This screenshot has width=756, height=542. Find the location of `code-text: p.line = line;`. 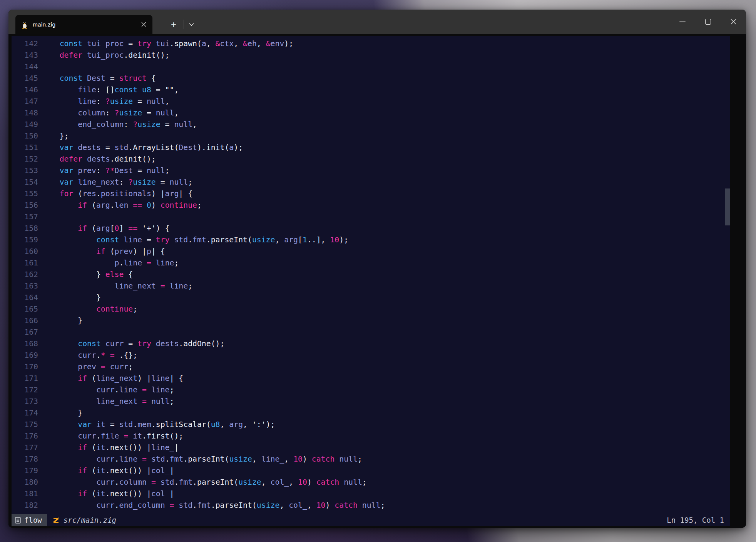

code-text: p.line = line; is located at coordinates (110, 263).